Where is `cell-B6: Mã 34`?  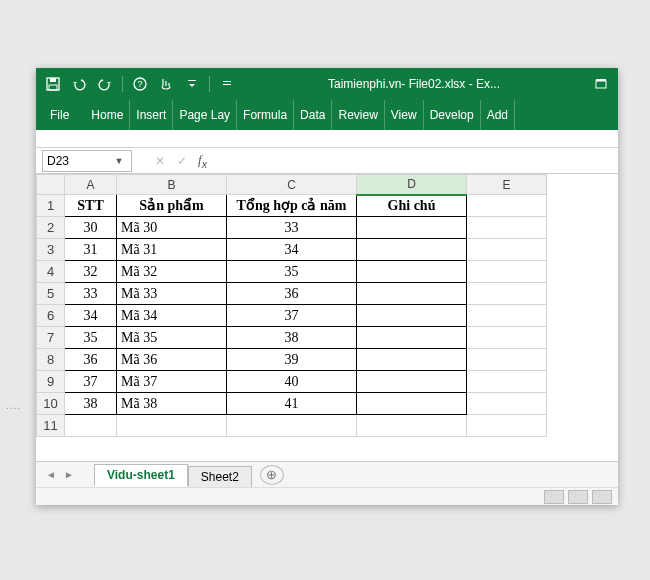
cell-B6: Mã 34 is located at coordinates (172, 316).